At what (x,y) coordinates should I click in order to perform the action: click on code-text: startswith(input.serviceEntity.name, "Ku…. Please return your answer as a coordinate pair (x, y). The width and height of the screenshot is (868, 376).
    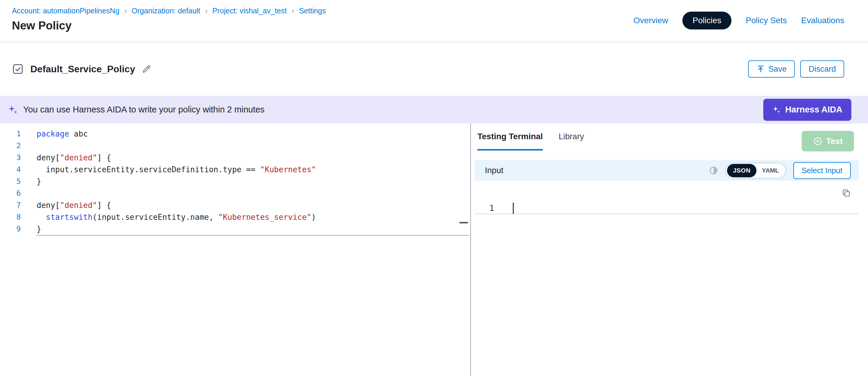
    Looking at the image, I should click on (168, 217).